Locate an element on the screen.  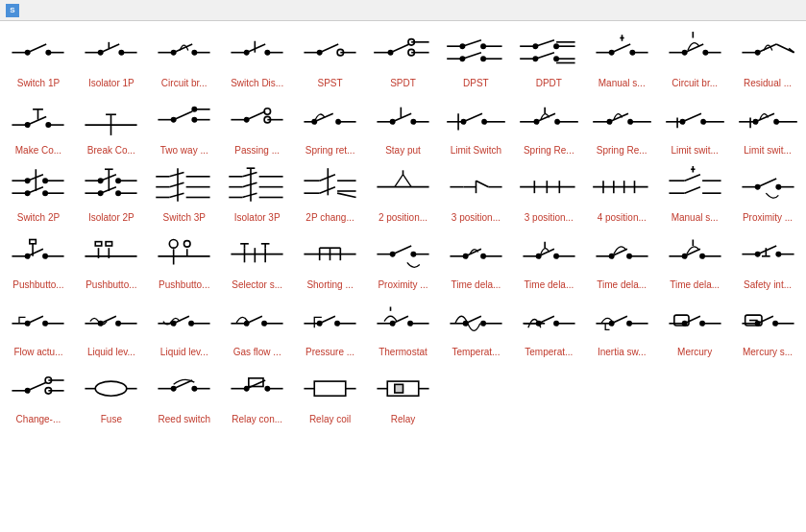
symbol-label-59: Relay coil is located at coordinates (330, 421).